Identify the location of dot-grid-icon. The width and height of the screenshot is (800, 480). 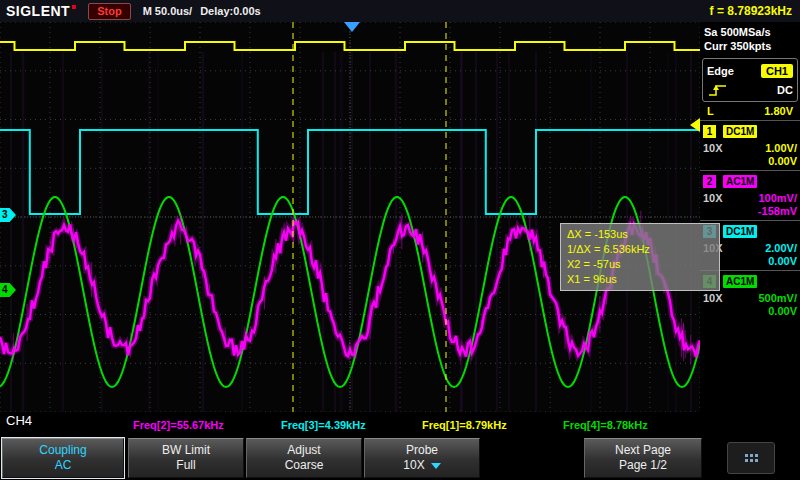
(746, 456).